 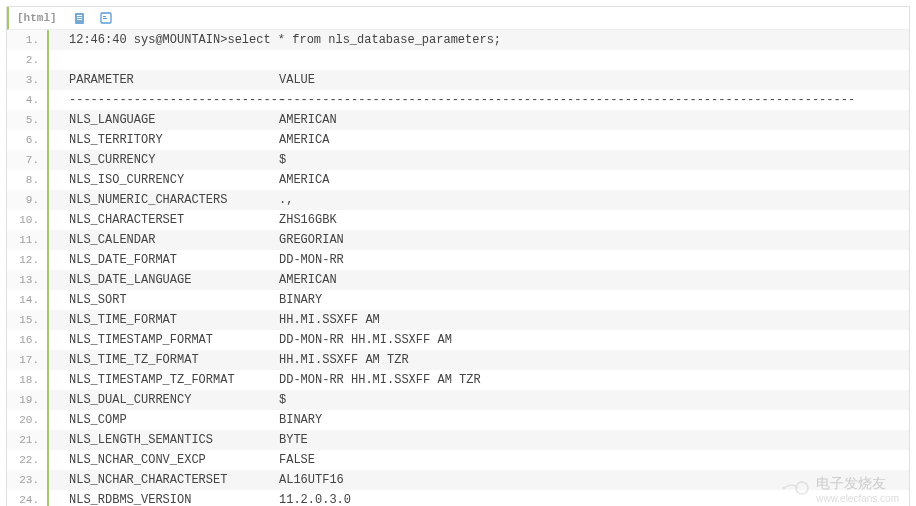 What do you see at coordinates (174, 400) in the screenshot?
I see `parameter-name: NLS_DUAL_CURRENCY` at bounding box center [174, 400].